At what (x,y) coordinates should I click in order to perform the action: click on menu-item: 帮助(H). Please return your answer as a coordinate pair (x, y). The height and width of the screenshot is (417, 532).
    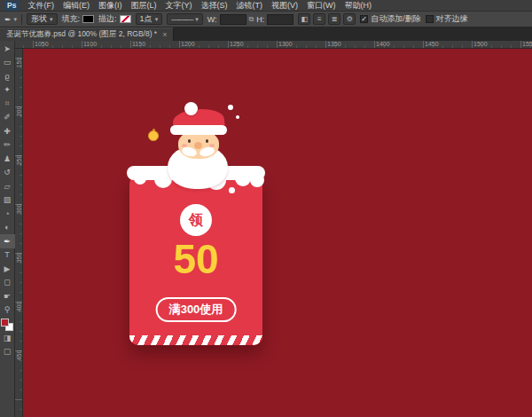
    Looking at the image, I should click on (358, 5).